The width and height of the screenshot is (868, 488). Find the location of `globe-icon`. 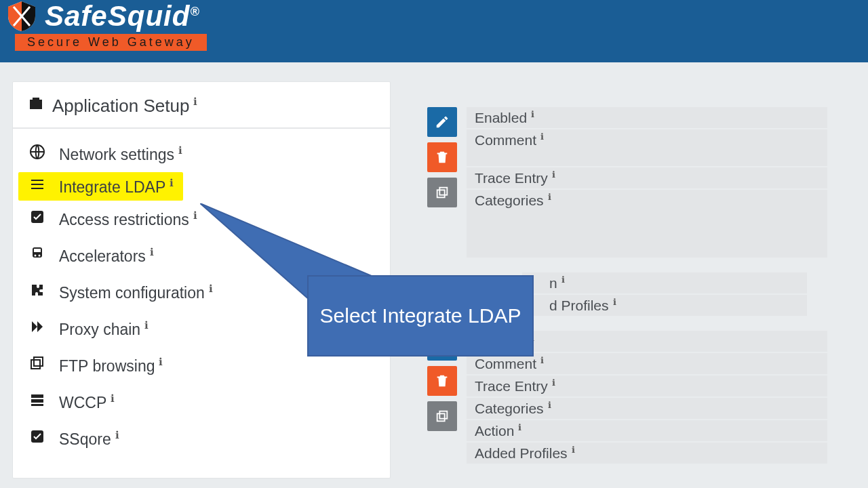

globe-icon is located at coordinates (37, 154).